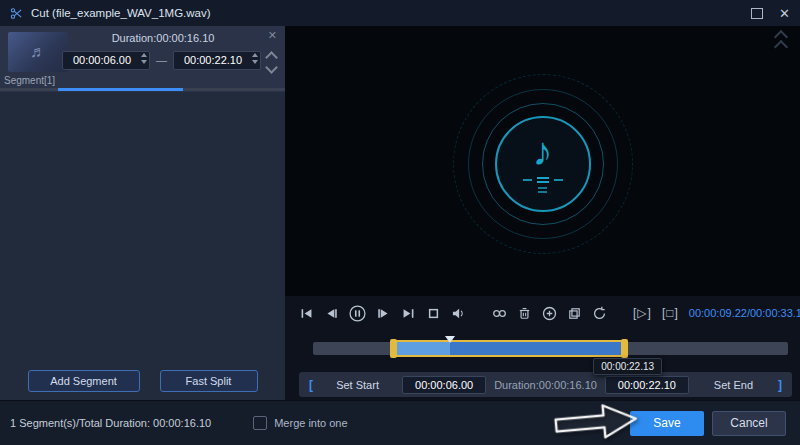 This screenshot has width=800, height=445. I want to click on window-controls: ✕, so click(770, 14).